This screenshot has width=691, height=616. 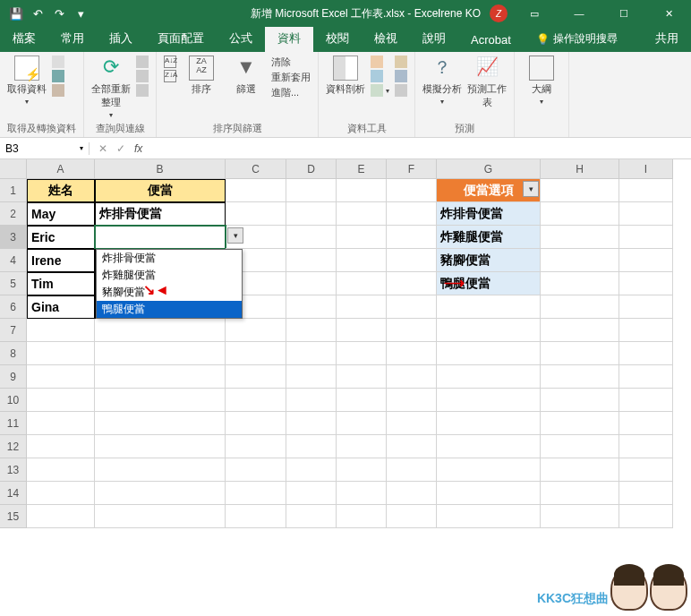 I want to click on cell: Irene, so click(x=61, y=261).